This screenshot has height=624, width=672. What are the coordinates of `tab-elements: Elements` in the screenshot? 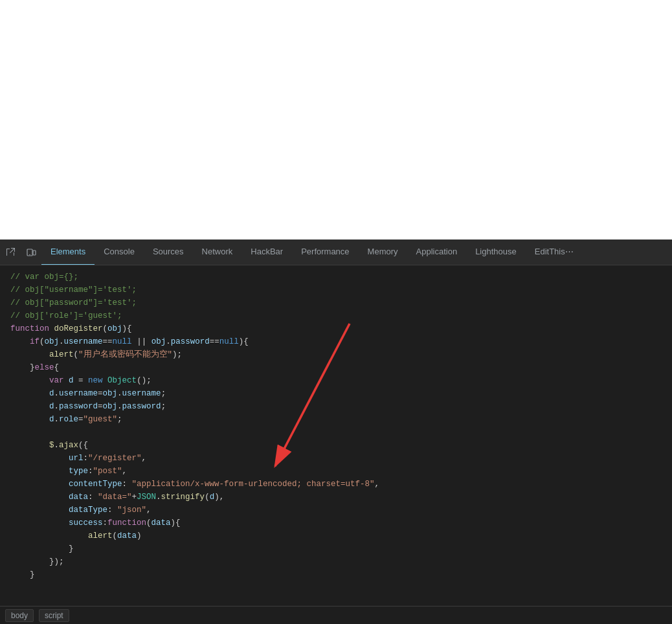 It's located at (68, 252).